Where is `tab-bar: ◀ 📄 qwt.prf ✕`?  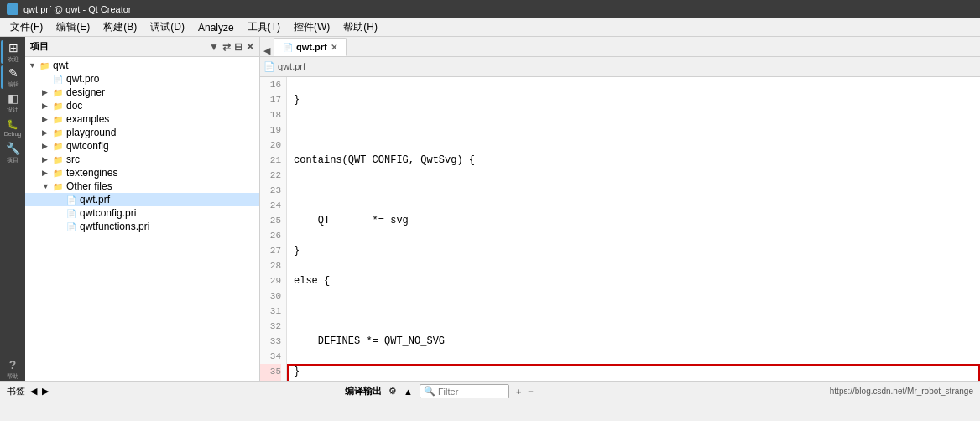
tab-bar: ◀ 📄 qwt.prf ✕ is located at coordinates (620, 47).